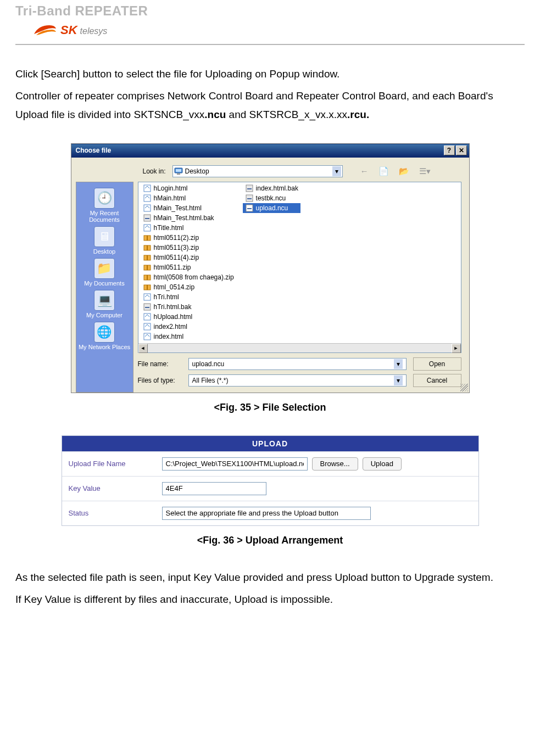 The image size is (540, 756). What do you see at coordinates (382, 464) in the screenshot?
I see `upload-button: Upload` at bounding box center [382, 464].